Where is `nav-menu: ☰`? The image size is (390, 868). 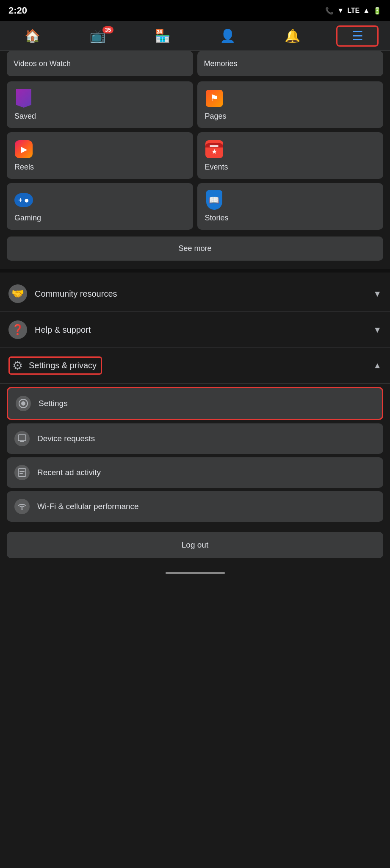
nav-menu: ☰ is located at coordinates (357, 36).